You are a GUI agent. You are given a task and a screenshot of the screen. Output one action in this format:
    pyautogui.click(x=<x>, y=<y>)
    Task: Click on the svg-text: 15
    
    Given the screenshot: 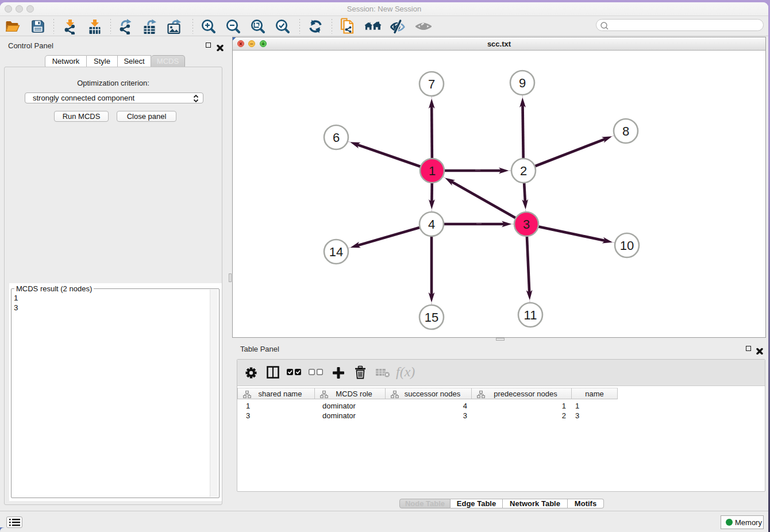 What is the action you would take?
    pyautogui.click(x=432, y=317)
    